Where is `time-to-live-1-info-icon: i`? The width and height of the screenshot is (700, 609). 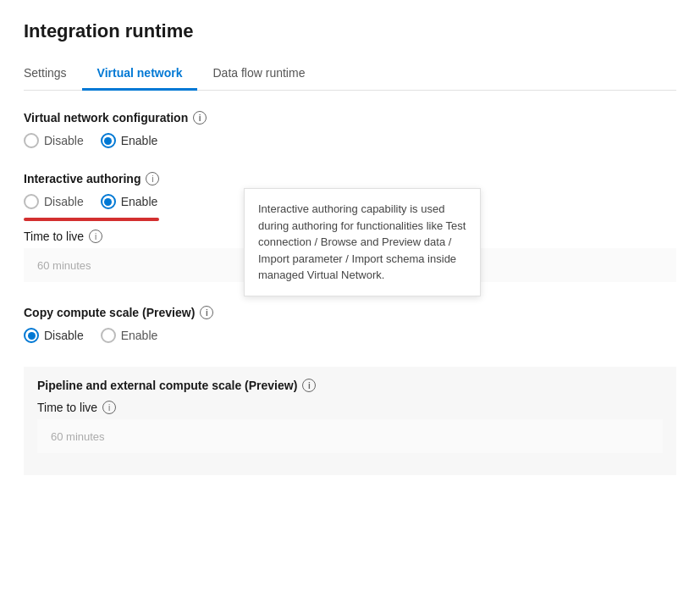 time-to-live-1-info-icon: i is located at coordinates (96, 236).